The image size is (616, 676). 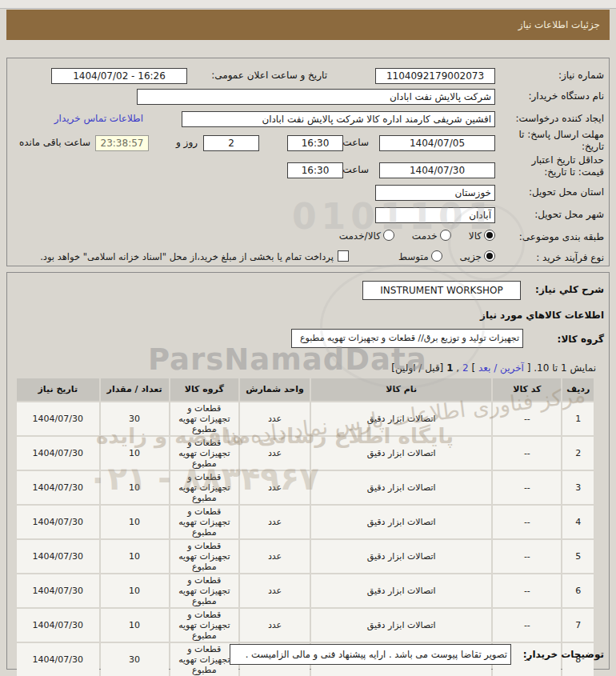 What do you see at coordinates (437, 170) in the screenshot?
I see `validity-date-field: 1404/07/30` at bounding box center [437, 170].